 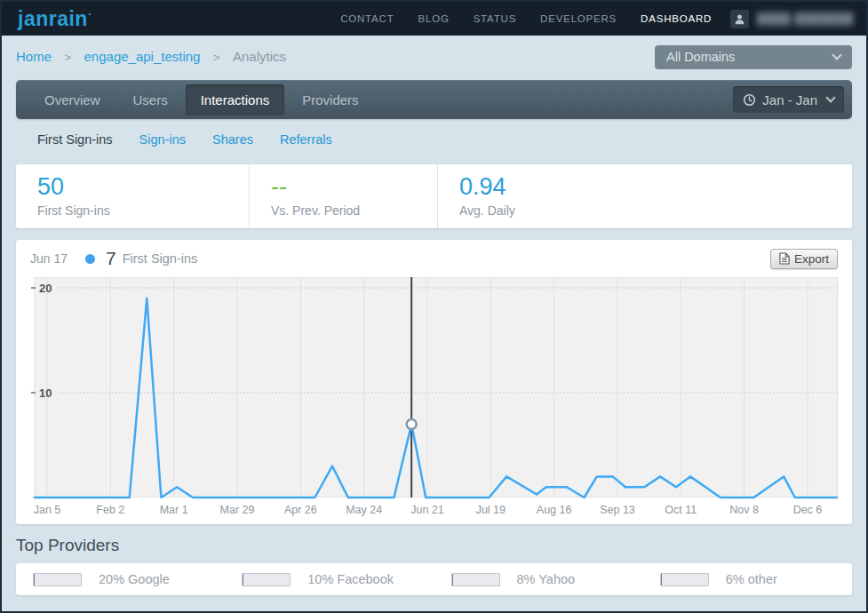 I want to click on domain-filter-dropdown: All Domains, so click(x=753, y=57).